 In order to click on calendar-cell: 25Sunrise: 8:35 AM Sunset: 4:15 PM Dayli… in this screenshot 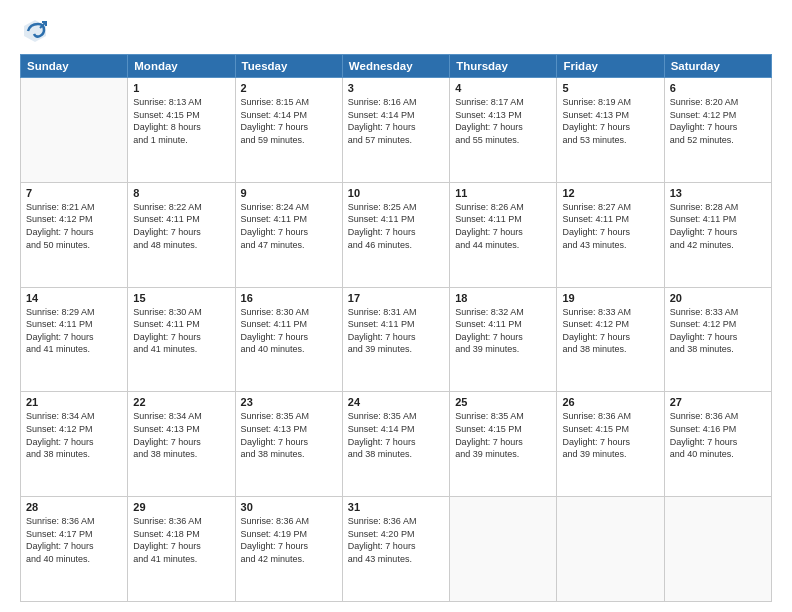, I will do `click(504, 444)`.